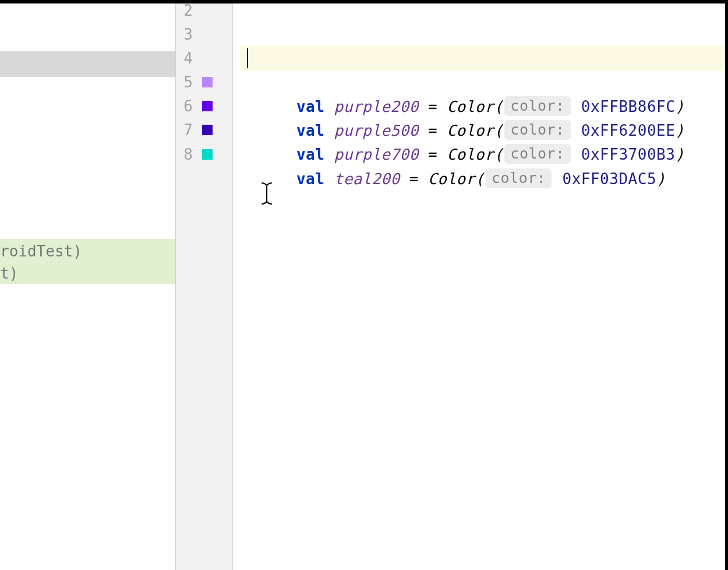 The height and width of the screenshot is (570, 728). What do you see at coordinates (482, 106) in the screenshot?
I see `code-line-6: val purple500 = Color(color: 0xFF6200EE)` at bounding box center [482, 106].